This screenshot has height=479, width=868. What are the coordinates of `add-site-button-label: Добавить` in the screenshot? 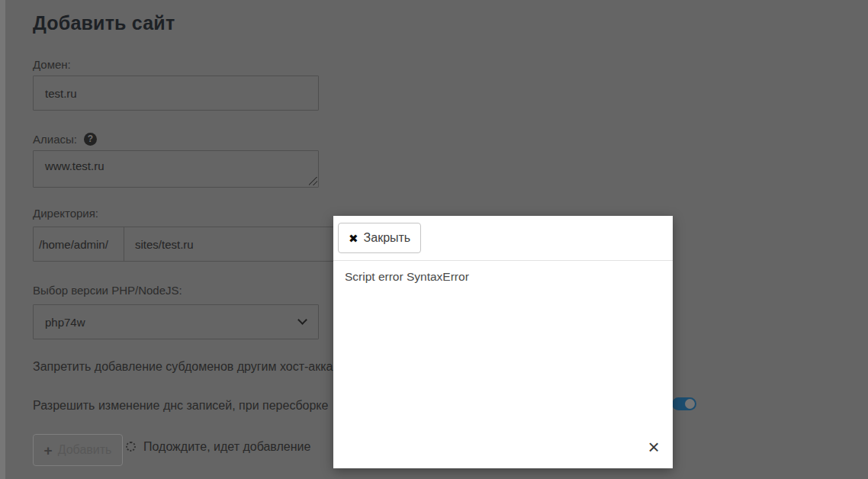 It's located at (85, 450).